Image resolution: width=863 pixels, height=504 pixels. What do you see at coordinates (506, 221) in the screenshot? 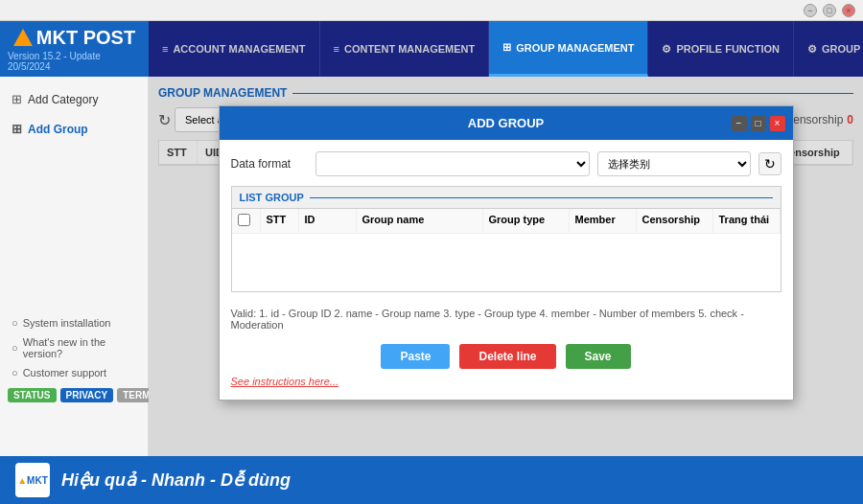
I see `list-group-table-header: STT ID Group name Group type Member Cens…` at bounding box center [506, 221].